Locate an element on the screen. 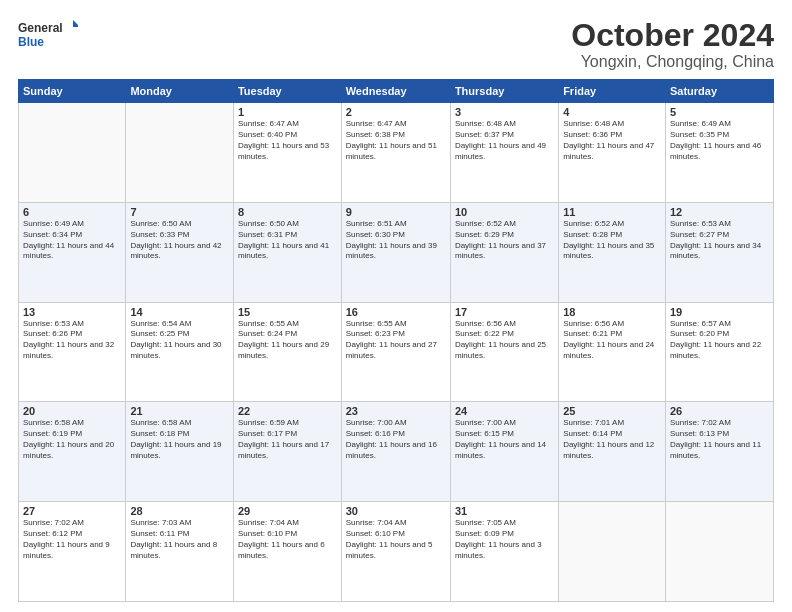  day-info: Sunrise: 6:58 AMSunset: 6:18 PMDaylight:… is located at coordinates (180, 440).